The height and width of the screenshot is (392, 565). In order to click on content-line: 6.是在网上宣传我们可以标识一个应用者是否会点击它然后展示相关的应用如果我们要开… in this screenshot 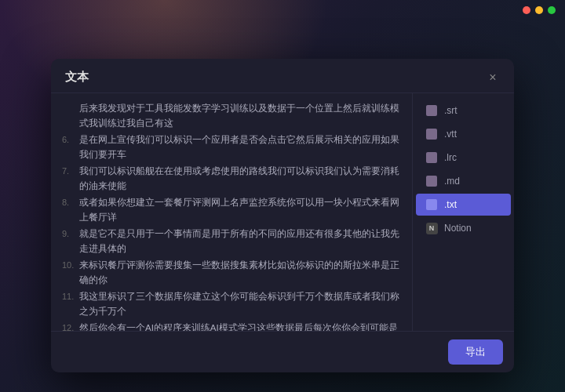, I will do `click(231, 147)`.